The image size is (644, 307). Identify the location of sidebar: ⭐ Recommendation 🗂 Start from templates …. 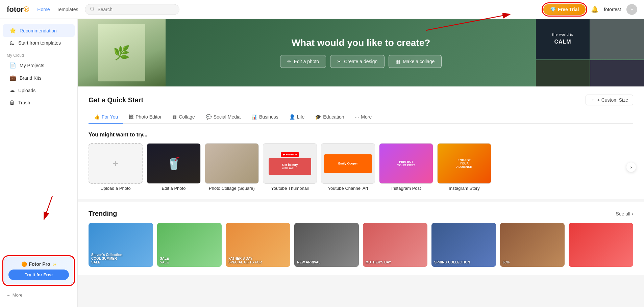
(39, 163).